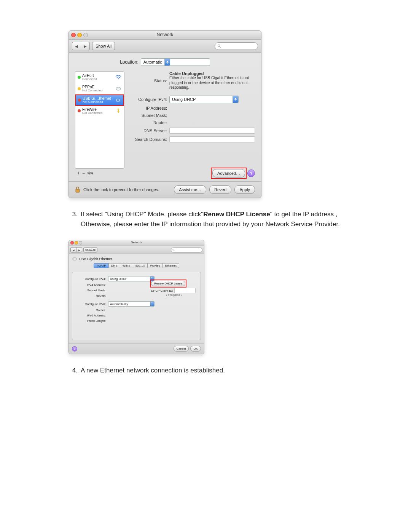  I want to click on location-label: Location:, so click(129, 62).